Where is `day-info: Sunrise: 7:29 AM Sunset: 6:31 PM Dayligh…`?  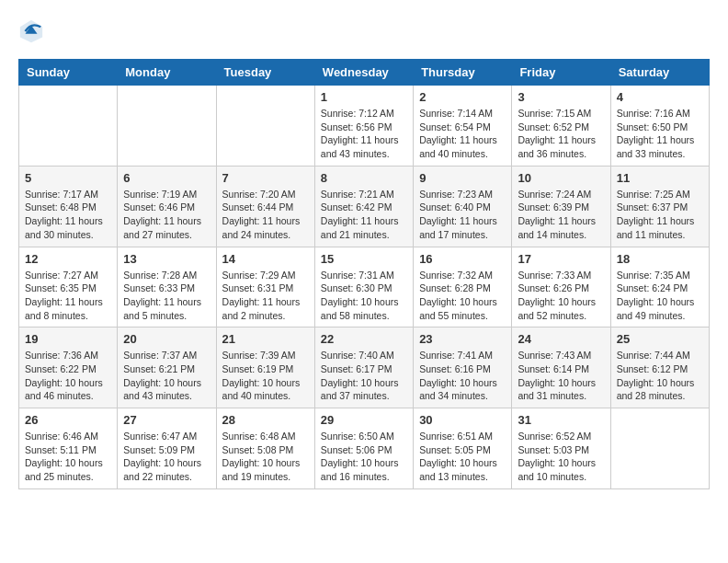 day-info: Sunrise: 7:29 AM Sunset: 6:31 PM Dayligh… is located at coordinates (266, 296).